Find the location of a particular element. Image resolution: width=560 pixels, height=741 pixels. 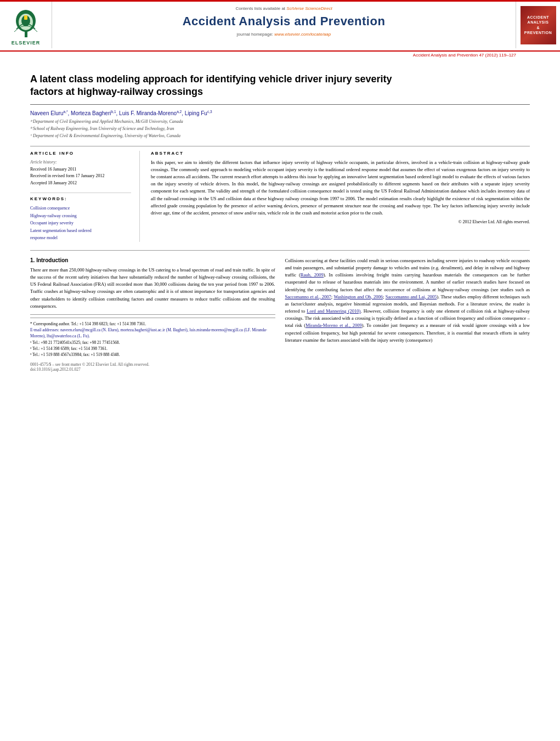

footnote-3: ³ Tel.: +1 519 888 4567x33984; fax: +1 5… is located at coordinates (152, 354).